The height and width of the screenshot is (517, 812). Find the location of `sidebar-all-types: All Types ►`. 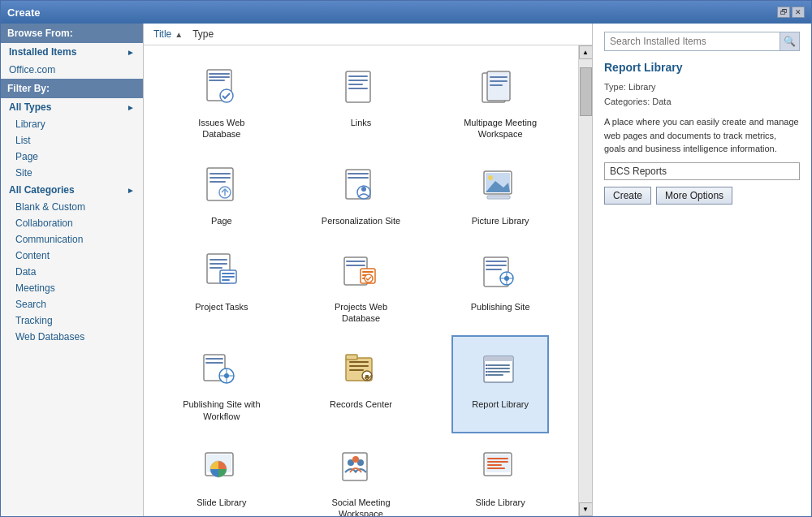

sidebar-all-types: All Types ► is located at coordinates (71, 107).